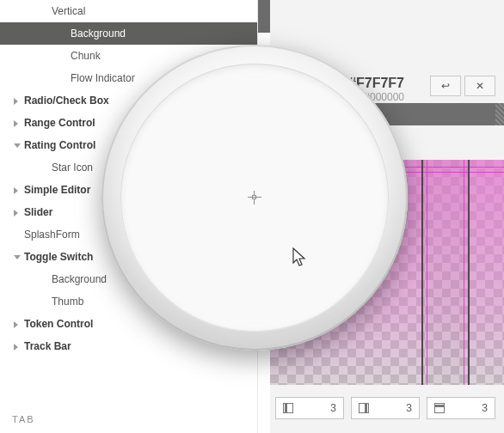 The image size is (504, 433). Describe the element at coordinates (463, 86) in the screenshot. I see `toolbar: ↩ ✕` at that location.